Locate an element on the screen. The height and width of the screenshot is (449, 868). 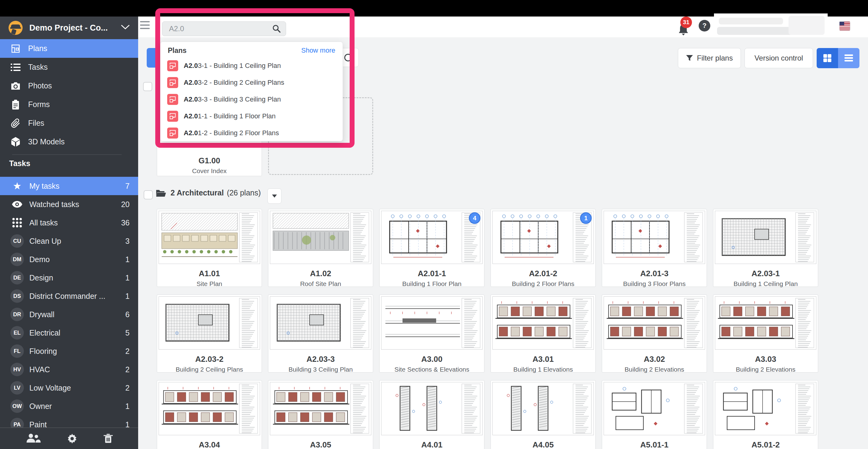
task-filter-flooring: FLFlooring 2 is located at coordinates (69, 351).